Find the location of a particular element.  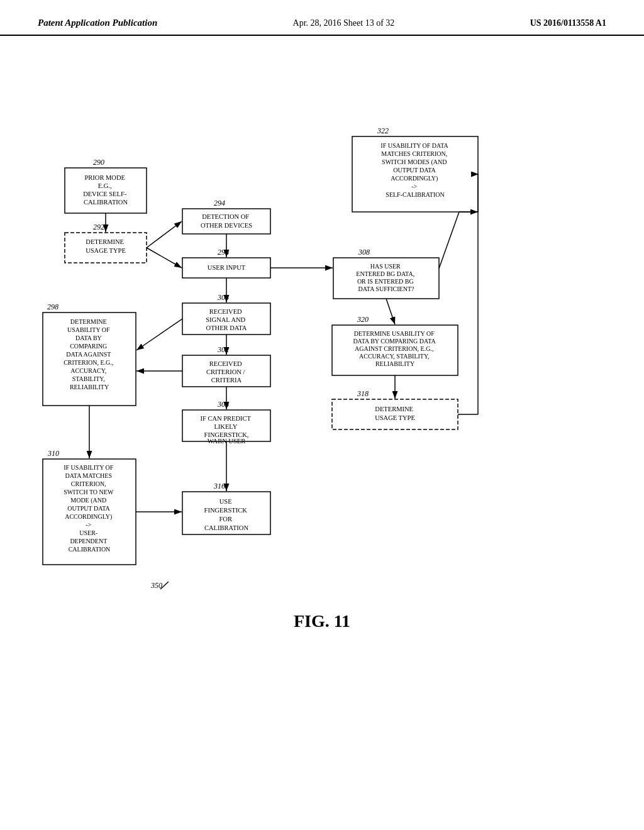

text-user-input: USER INPUT is located at coordinates (226, 268).